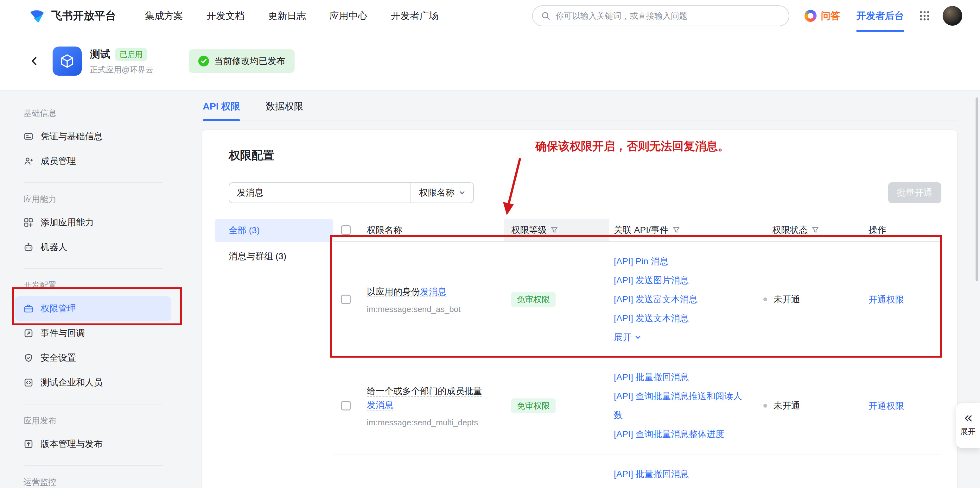 Image resolution: width=980 pixels, height=488 pixels. Describe the element at coordinates (63, 333) in the screenshot. I see `sidebar-item-label: 事件与回调` at that location.